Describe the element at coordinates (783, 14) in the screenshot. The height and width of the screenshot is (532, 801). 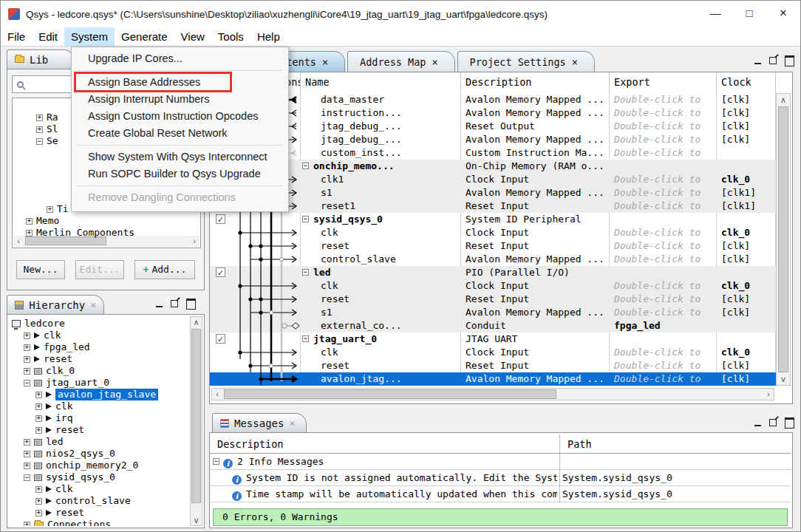
I see `close-button: ×` at that location.